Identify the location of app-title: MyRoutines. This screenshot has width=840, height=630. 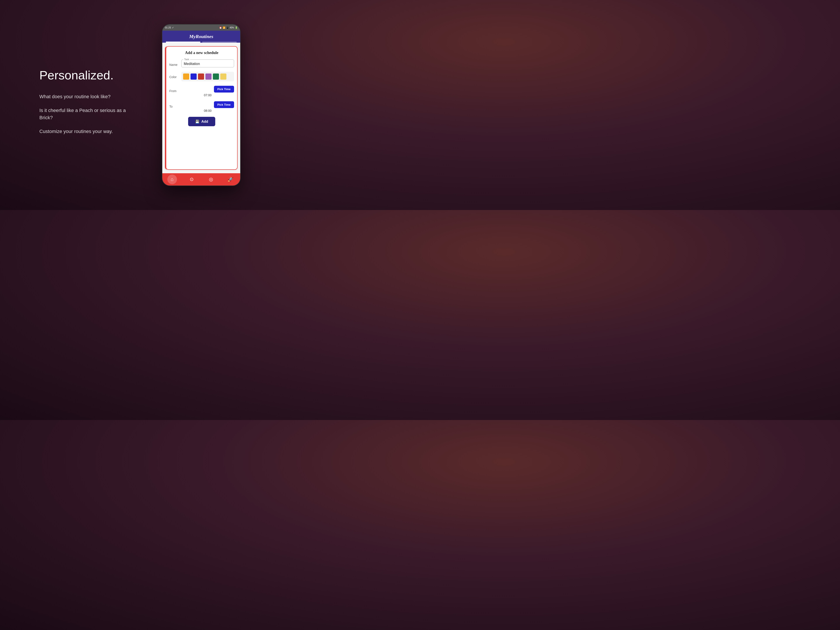
(201, 36).